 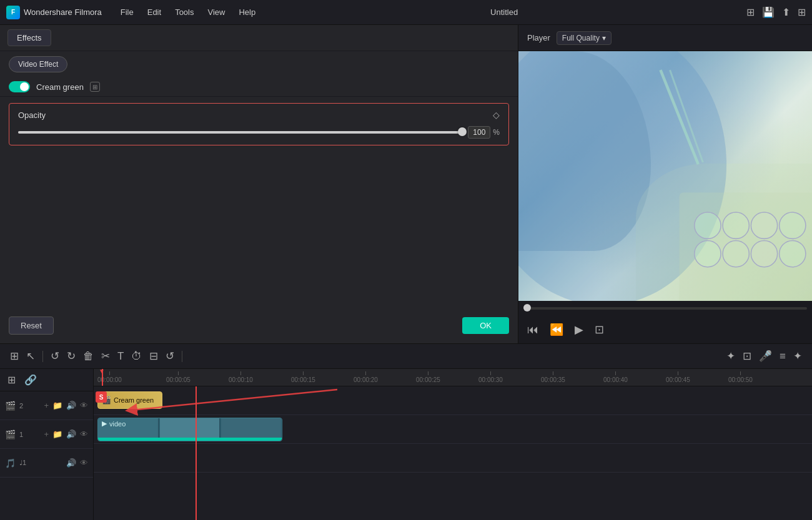 I want to click on track2-folder-icon: 📁, so click(x=57, y=406).